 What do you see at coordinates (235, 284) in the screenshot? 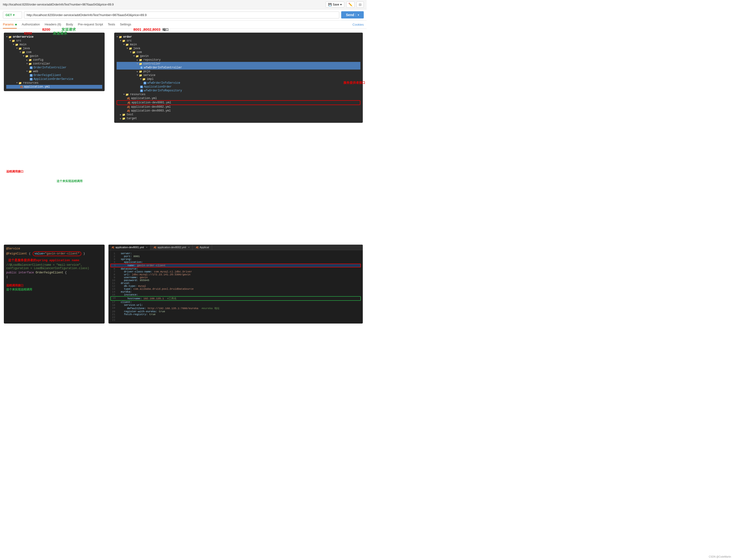
I see `yaml-editor: 🍂 application-dev8001.yml × 🍂 applicatio…` at bounding box center [235, 284].